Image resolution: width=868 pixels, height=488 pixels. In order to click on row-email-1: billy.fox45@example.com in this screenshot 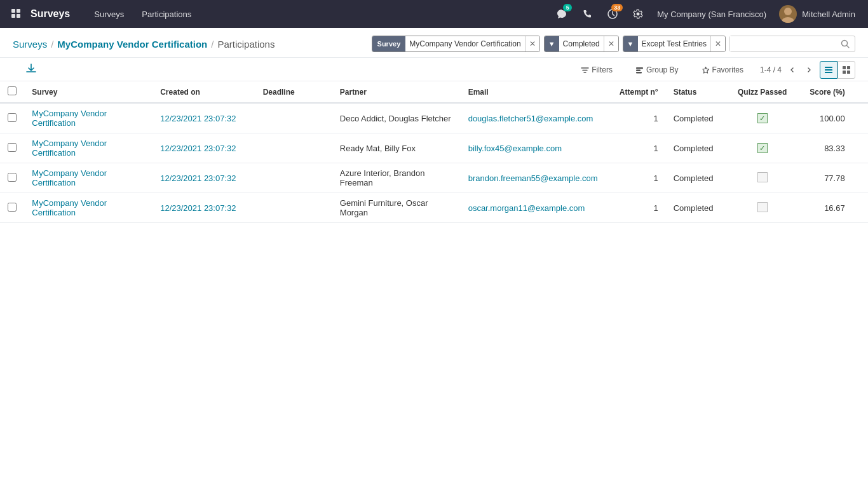, I will do `click(534, 149)`.